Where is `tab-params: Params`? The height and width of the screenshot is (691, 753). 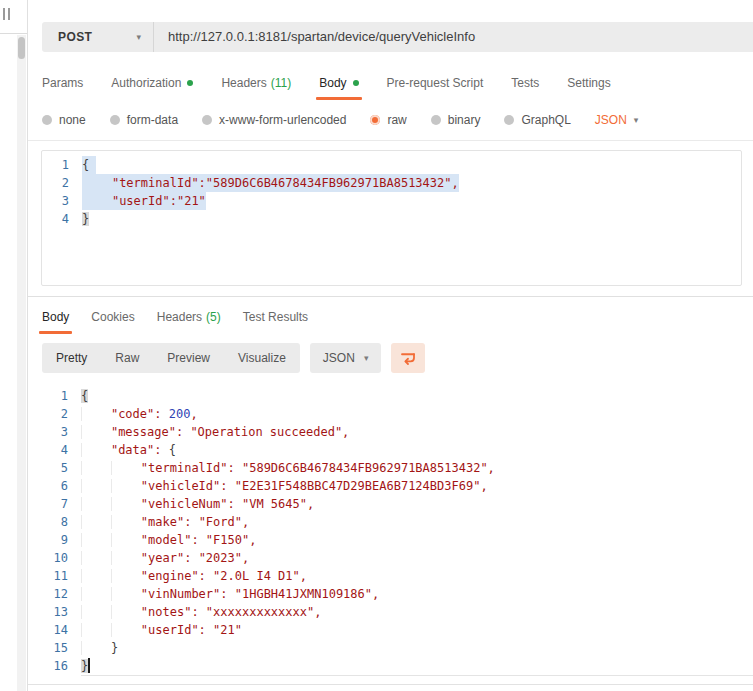
tab-params: Params is located at coordinates (62, 84).